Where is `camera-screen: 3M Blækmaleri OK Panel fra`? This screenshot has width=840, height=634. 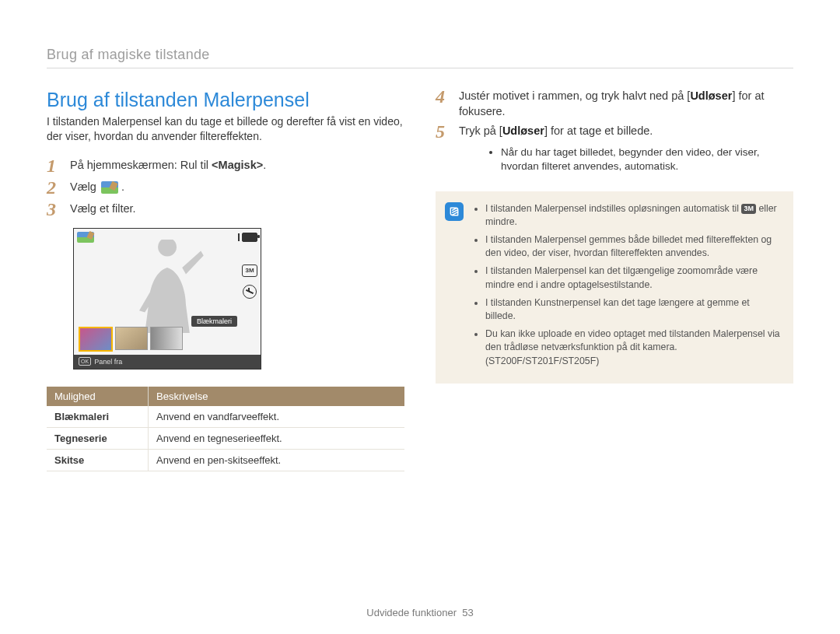
camera-screen: 3M Blækmaleri OK Panel fra is located at coordinates (167, 299).